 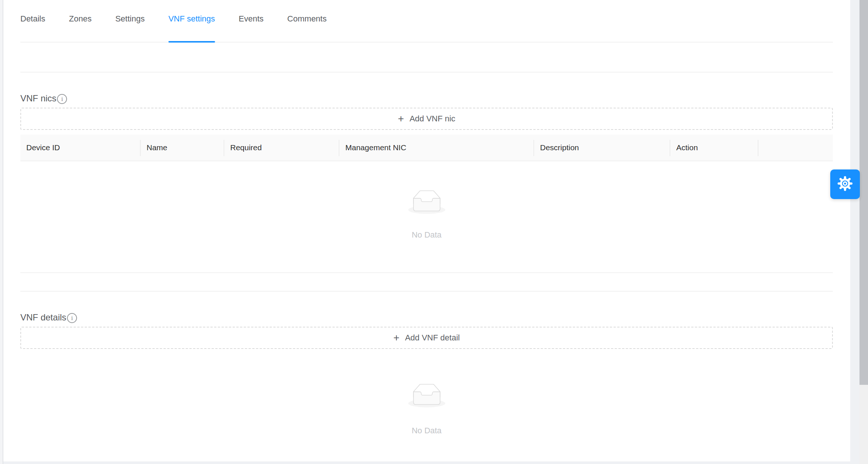 What do you see at coordinates (864, 232) in the screenshot?
I see `vertical-scrollbar` at bounding box center [864, 232].